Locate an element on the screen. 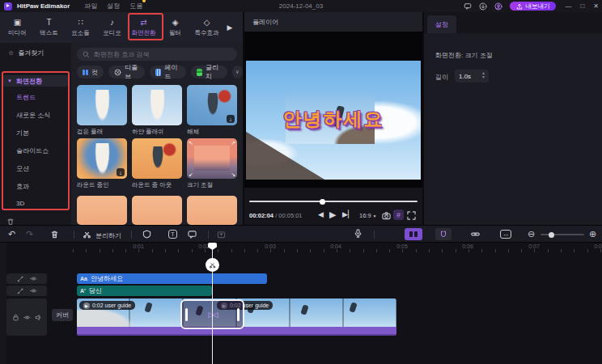 The height and width of the screenshot is (364, 602). sidebar-item-trend: 트렌드 is located at coordinates (26, 97).